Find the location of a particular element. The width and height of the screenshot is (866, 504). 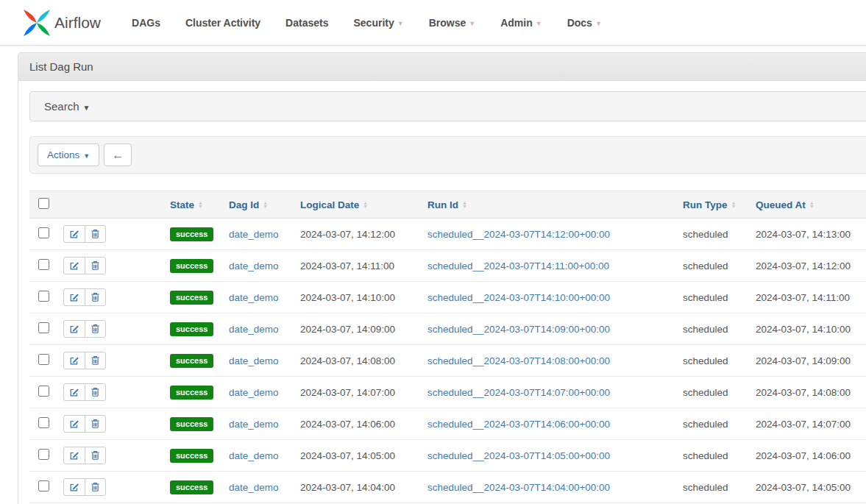

run-id-cell: scheduled__2024-03-07T14:07:00+00:00 is located at coordinates (550, 393).